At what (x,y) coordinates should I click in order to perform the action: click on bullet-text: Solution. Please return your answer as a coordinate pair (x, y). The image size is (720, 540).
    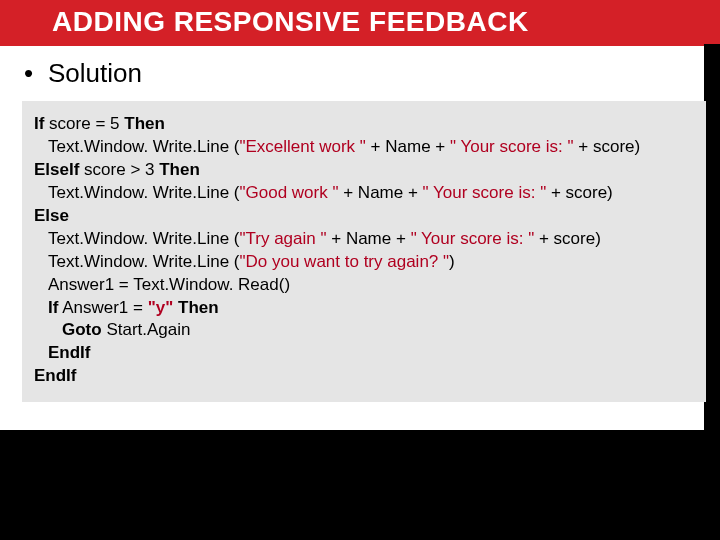
    Looking at the image, I should click on (95, 74).